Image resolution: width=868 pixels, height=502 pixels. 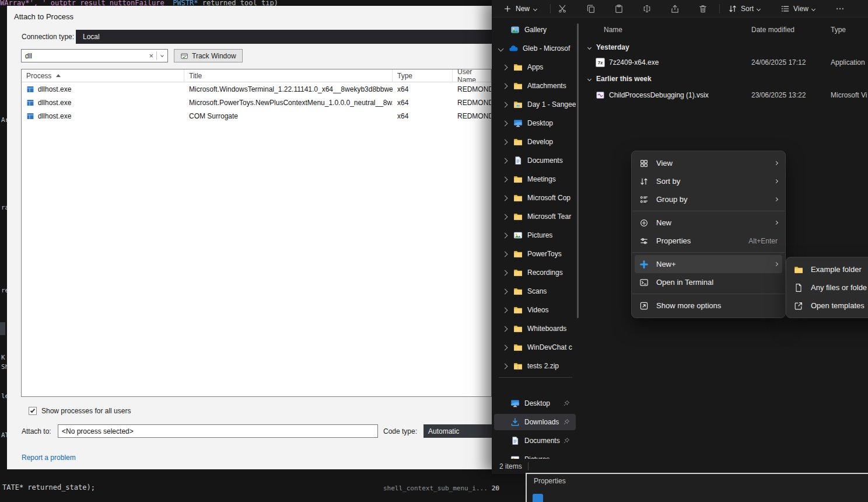 What do you see at coordinates (535, 142) in the screenshot?
I see `sidebar-item-develop: Develop` at bounding box center [535, 142].